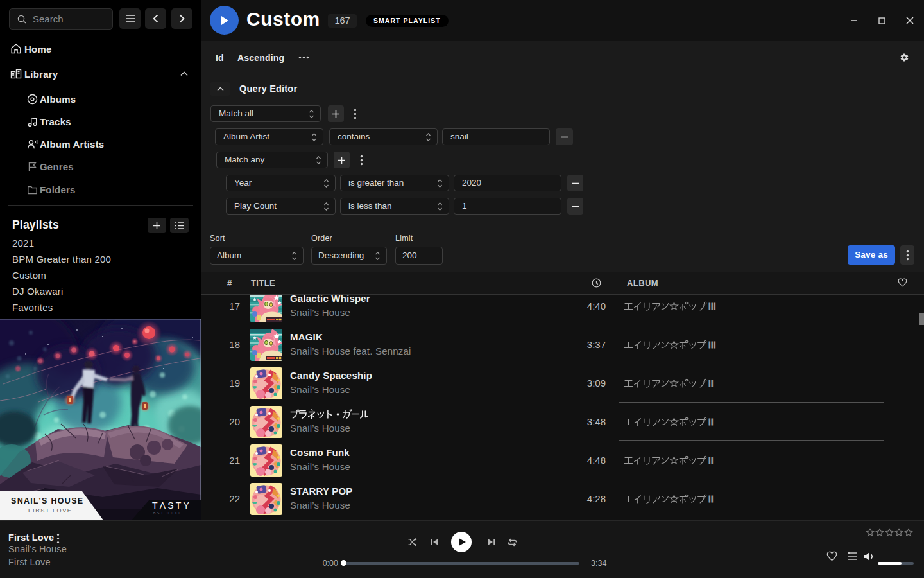 This screenshot has width=924, height=578. What do you see at coordinates (47, 501) in the screenshot?
I see `svg-text: SNAIL’S HOUSE` at bounding box center [47, 501].